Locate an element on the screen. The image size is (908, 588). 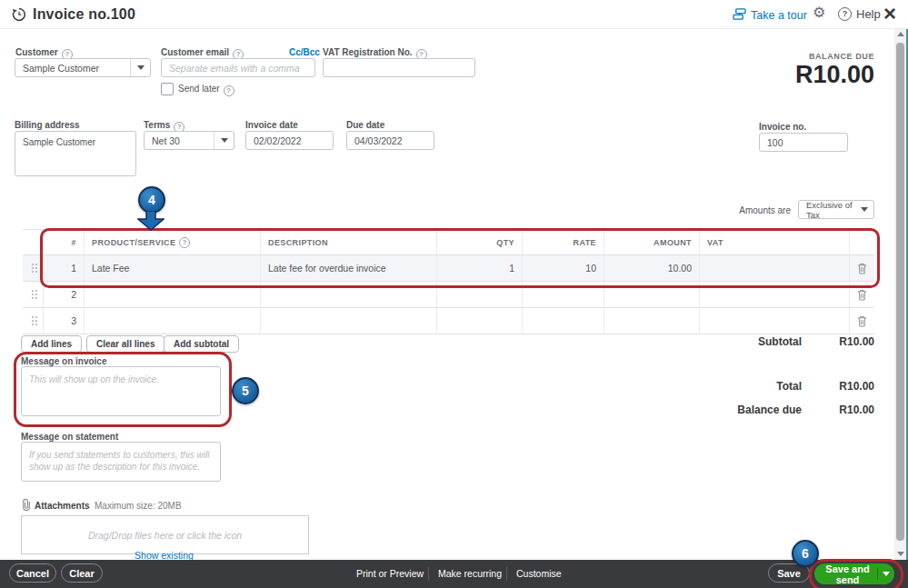
rate-cell: 10 is located at coordinates (564, 268).